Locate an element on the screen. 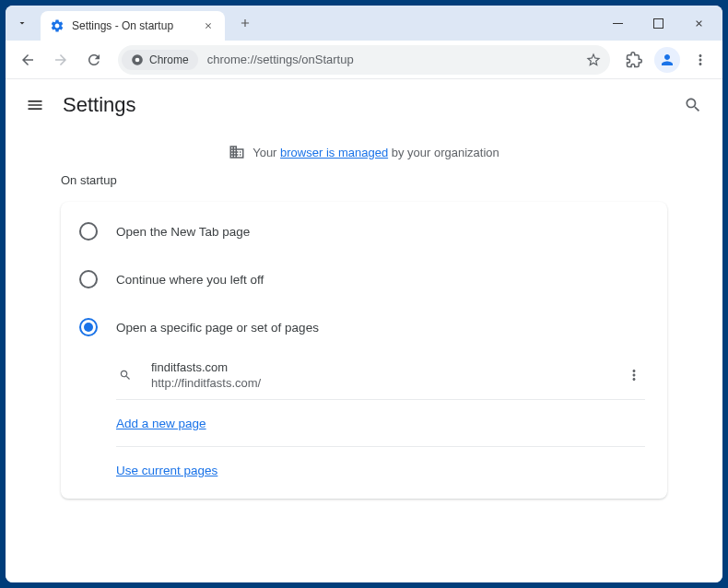 The image size is (728, 588). titlebar: Settings - On startup is located at coordinates (364, 23).